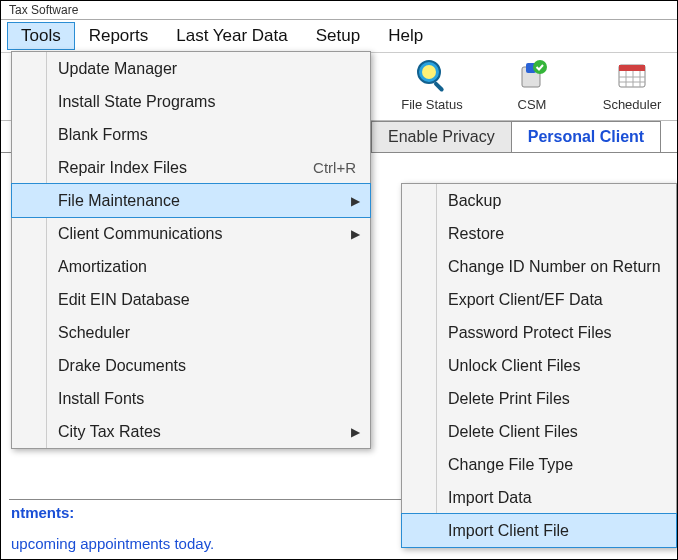 Image resolution: width=678 pixels, height=560 pixels. Describe the element at coordinates (526, 300) in the screenshot. I see `menu-label: Export Client/EF Data` at that location.